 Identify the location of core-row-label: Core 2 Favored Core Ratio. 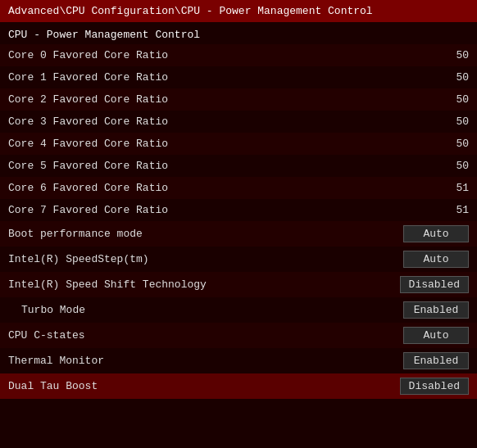
(214, 100).